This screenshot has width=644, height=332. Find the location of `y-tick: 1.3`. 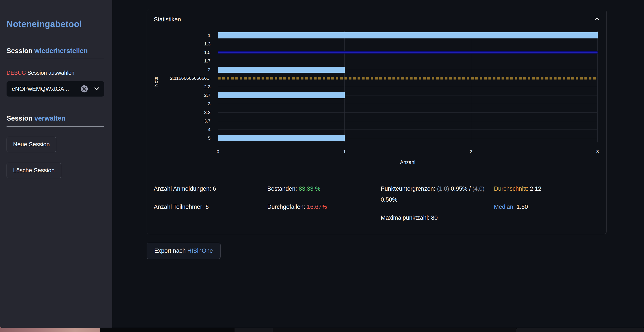

y-tick: 1.3 is located at coordinates (178, 44).